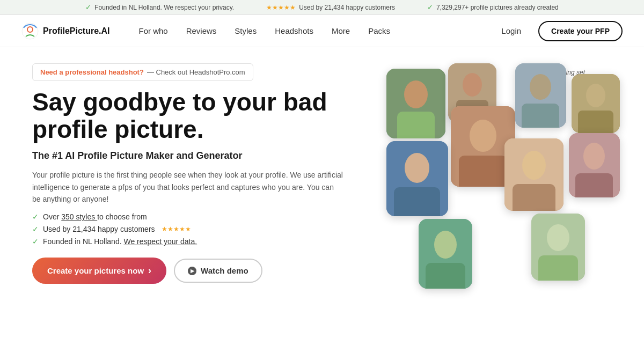 Image resolution: width=644 pixels, height=338 pixels. I want to click on topbar-privacy-text: Founded in NL Holland. We respect your p…, so click(164, 8).